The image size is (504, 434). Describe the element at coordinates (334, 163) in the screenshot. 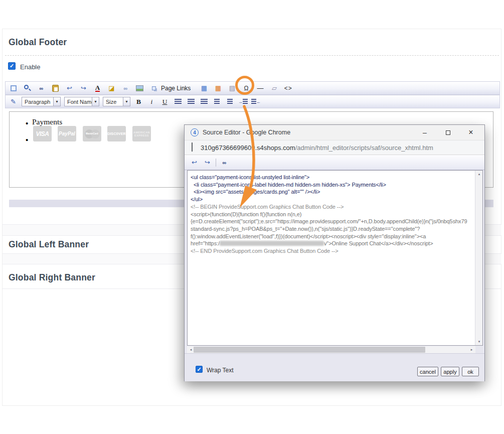

I see `source-editor-toolbar: ↩ ↪ ∞` at that location.